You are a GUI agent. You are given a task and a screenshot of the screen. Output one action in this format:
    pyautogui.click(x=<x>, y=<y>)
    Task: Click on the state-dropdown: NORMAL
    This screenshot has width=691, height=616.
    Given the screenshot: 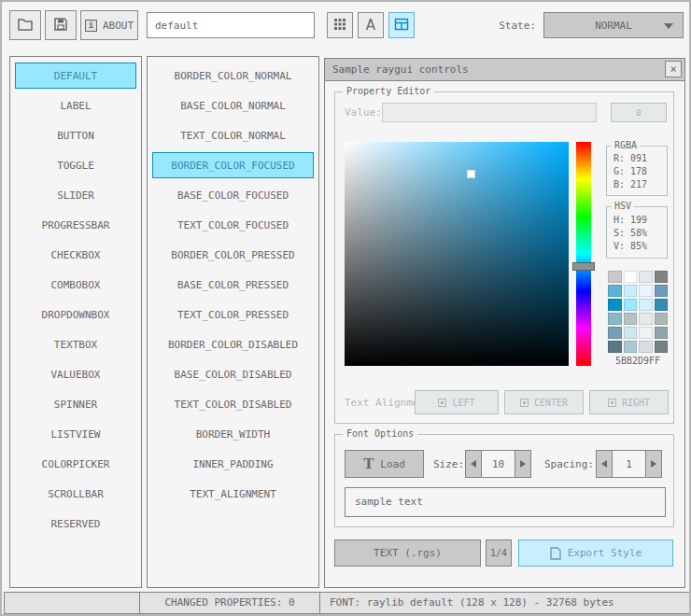 What is the action you would take?
    pyautogui.click(x=613, y=25)
    